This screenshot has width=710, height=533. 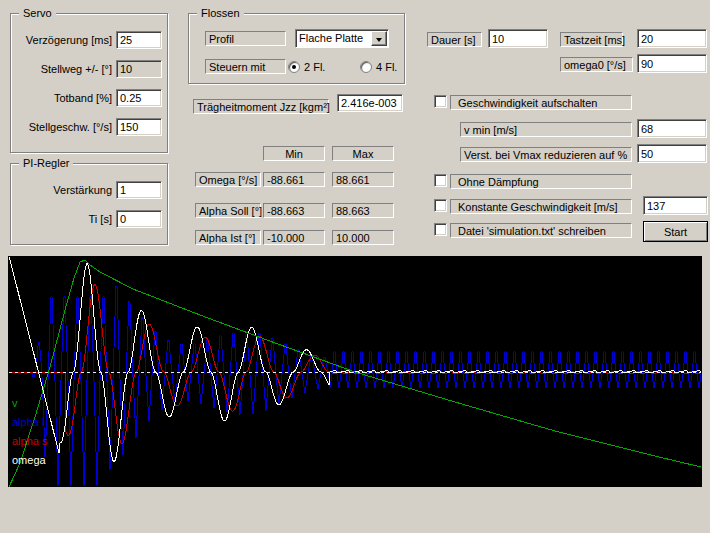 What do you see at coordinates (228, 180) in the screenshot?
I see `omega-row-label: Omega [°/s]` at bounding box center [228, 180].